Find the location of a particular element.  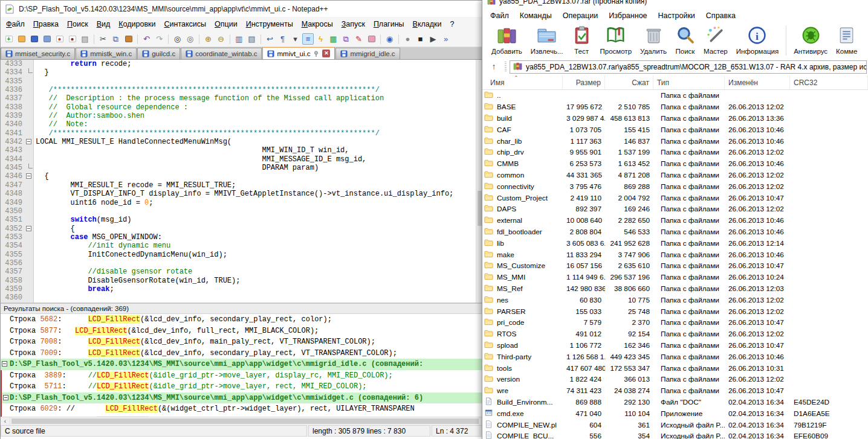

close-all-icon: ● is located at coordinates (73, 39).